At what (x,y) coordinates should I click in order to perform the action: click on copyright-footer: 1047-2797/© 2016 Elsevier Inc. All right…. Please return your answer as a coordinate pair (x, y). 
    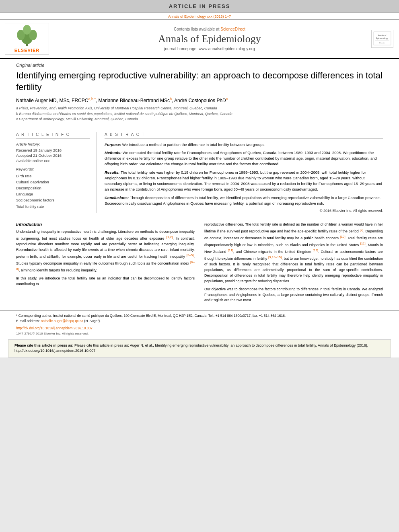
    Looking at the image, I should click on (200, 334).